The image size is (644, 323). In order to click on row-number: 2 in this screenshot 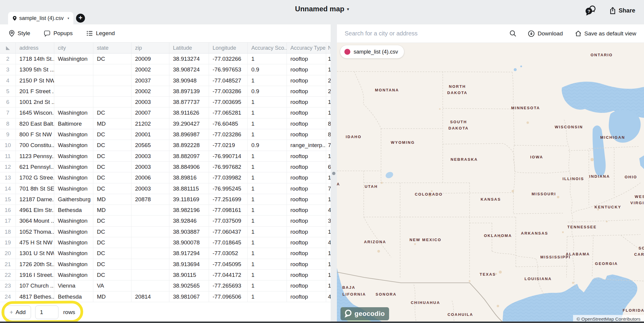, I will do `click(8, 59)`.